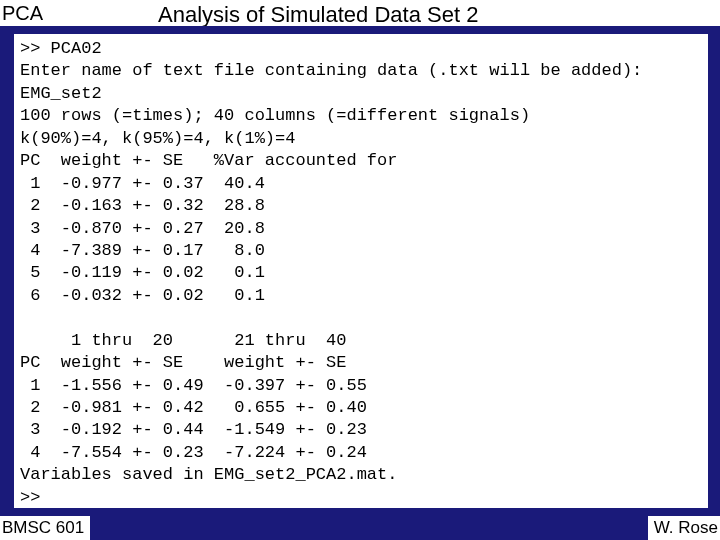 This screenshot has height=540, width=720. Describe the element at coordinates (24, 14) in the screenshot. I see `section-tag: PCA` at that location.